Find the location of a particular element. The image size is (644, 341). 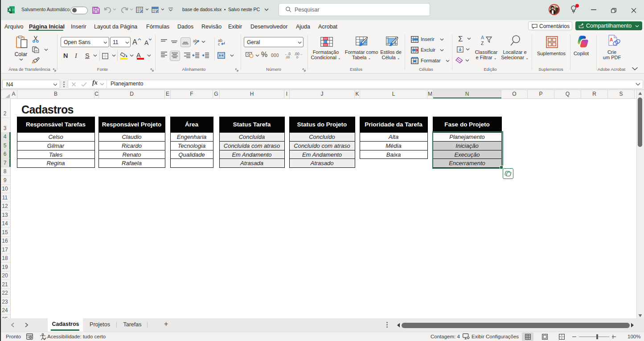

svg-text: Z is located at coordinates (482, 43).